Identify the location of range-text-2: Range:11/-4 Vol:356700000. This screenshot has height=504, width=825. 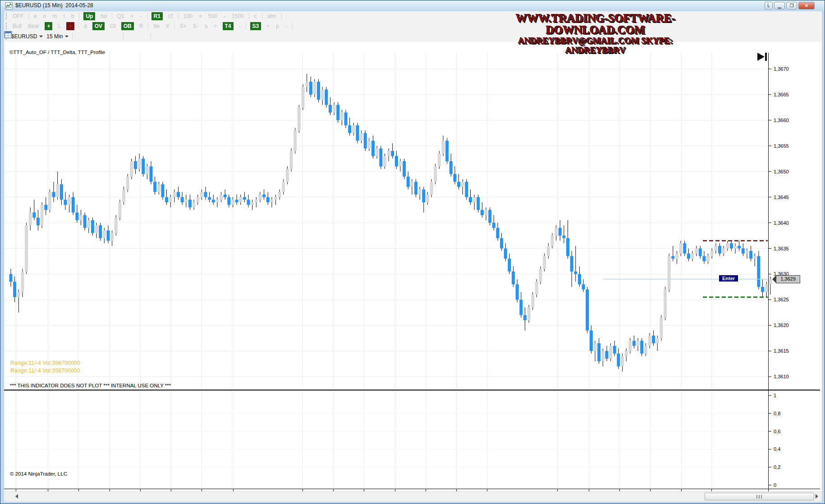
(45, 371).